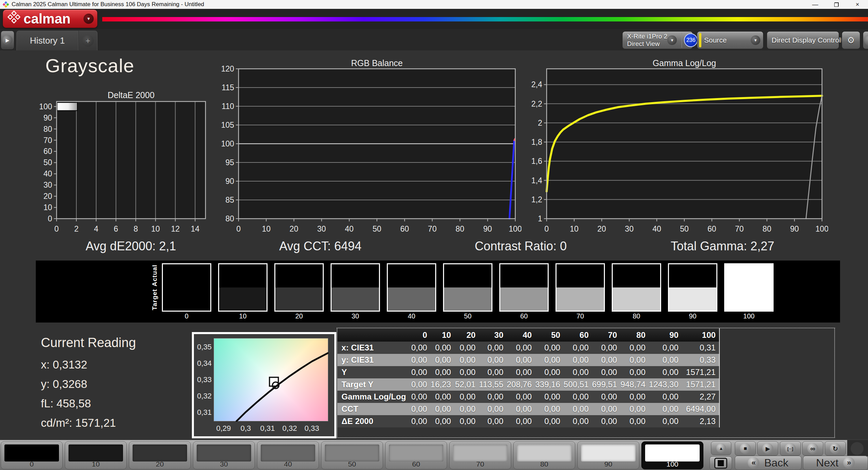  I want to click on table-row: x: CIE310,000,000,000,000,000,000,000,00…, so click(528, 348).